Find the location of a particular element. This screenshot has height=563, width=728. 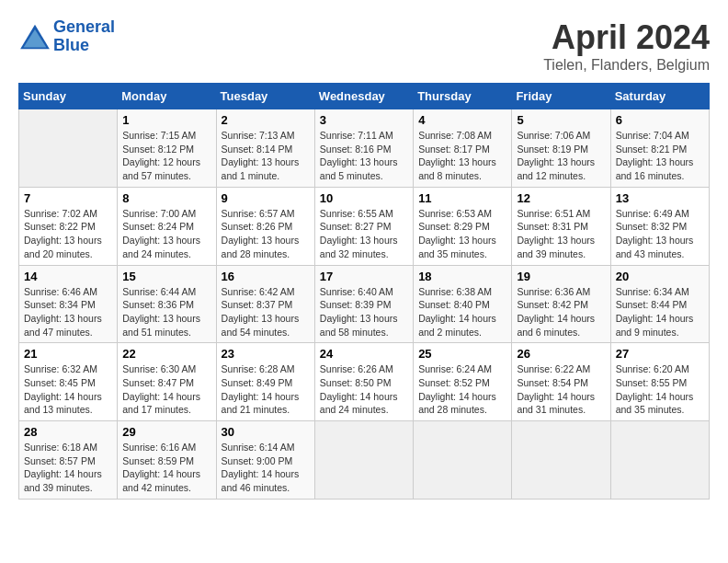

calendar-cell: 15Sunrise: 6:44 AM Sunset: 8:36 PM Dayli… is located at coordinates (167, 304).